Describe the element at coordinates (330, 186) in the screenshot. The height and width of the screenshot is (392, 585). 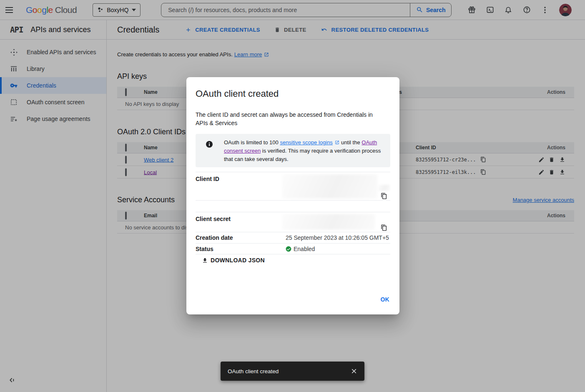
I see `redacted-client-id` at that location.